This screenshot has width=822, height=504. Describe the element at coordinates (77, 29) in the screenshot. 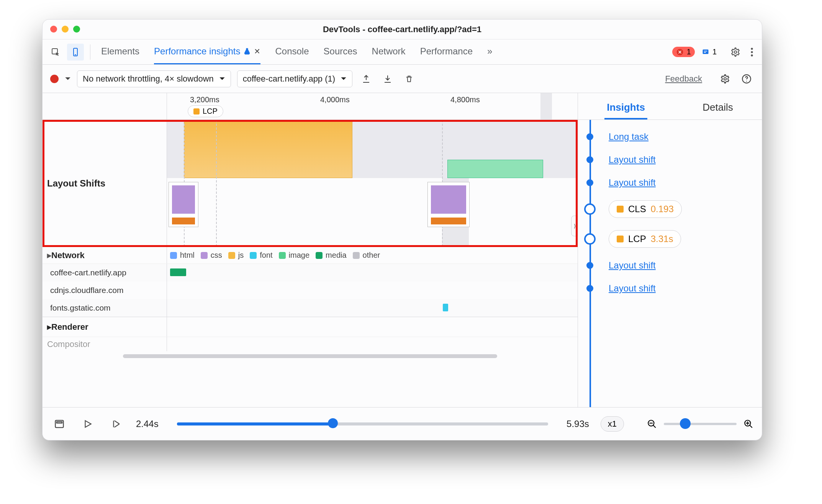

I see `zoom-window-button` at that location.